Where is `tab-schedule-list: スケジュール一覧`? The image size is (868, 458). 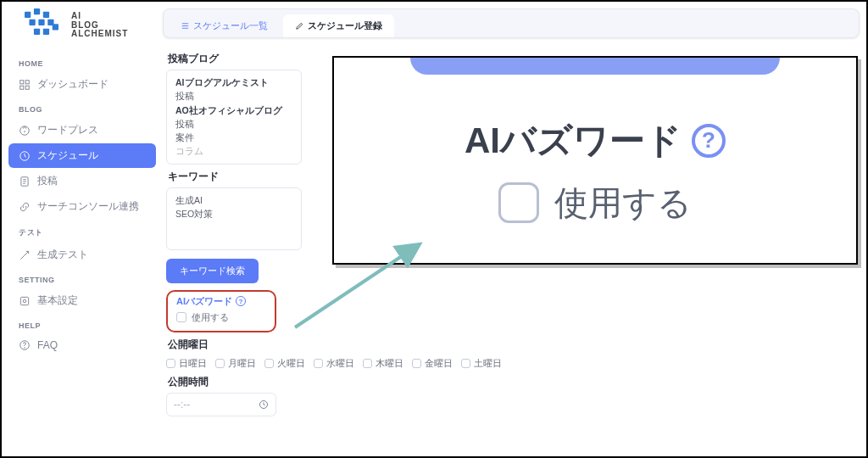
tab-schedule-list: スケジュール一覧 is located at coordinates (224, 25).